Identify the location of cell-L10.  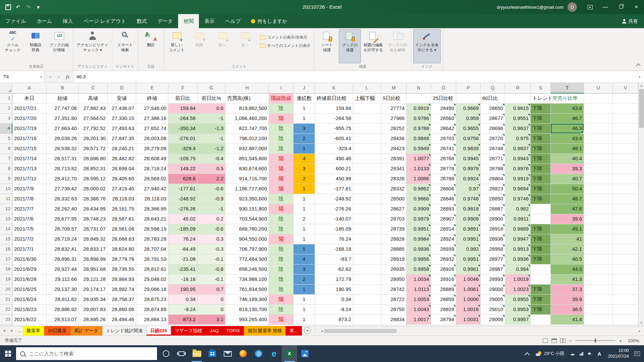
(367, 189).